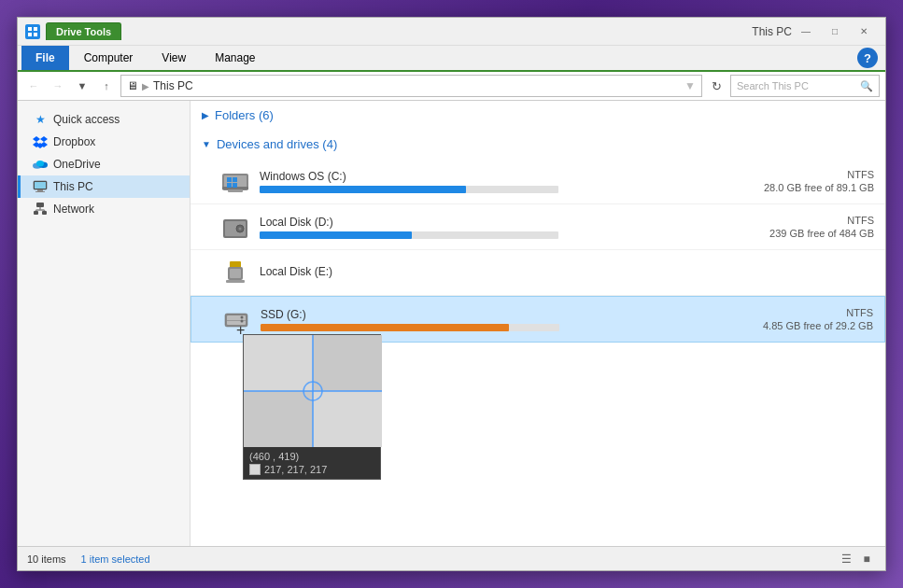 Image resolution: width=903 pixels, height=588 pixels. Describe the element at coordinates (104, 209) in the screenshot. I see `sidebar-item-network: Network` at that location.